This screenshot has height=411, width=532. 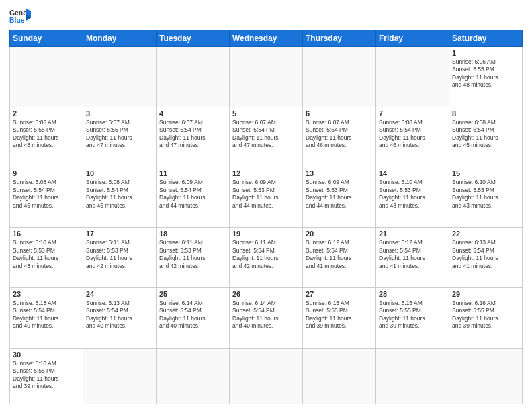 What do you see at coordinates (266, 39) in the screenshot?
I see `calendar-header-wednesday: Wednesday` at bounding box center [266, 39].